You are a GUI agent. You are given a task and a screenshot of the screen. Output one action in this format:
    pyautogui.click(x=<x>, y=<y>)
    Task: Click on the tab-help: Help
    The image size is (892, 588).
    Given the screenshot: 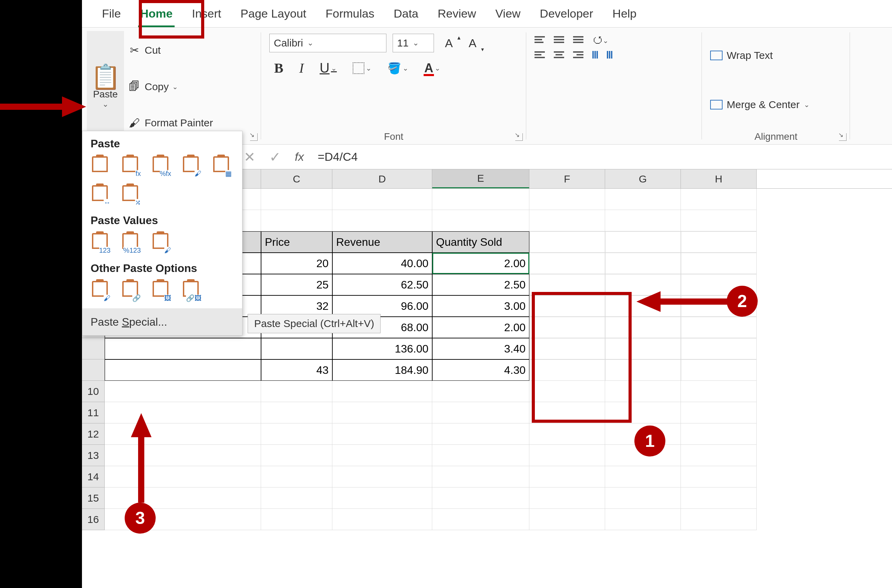 What is the action you would take?
    pyautogui.click(x=624, y=14)
    